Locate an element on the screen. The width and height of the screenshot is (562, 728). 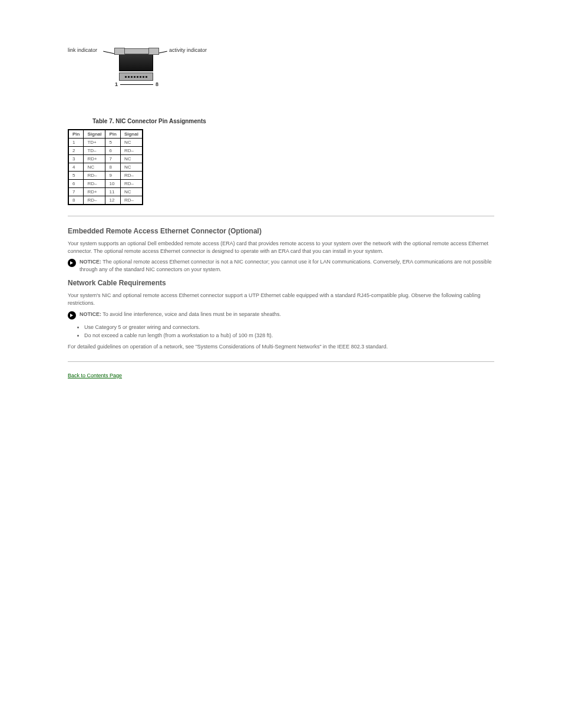
pin-end: 8 is located at coordinates (157, 84).